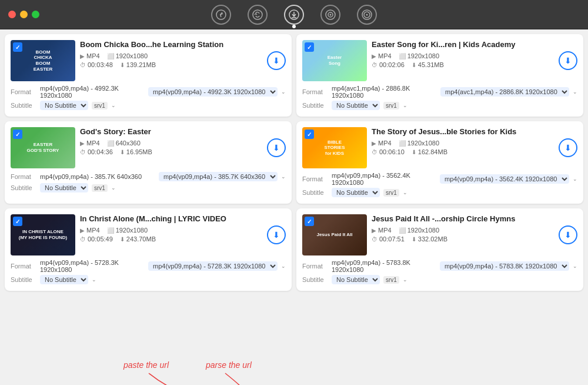  I want to click on title-bar, so click(294, 15).